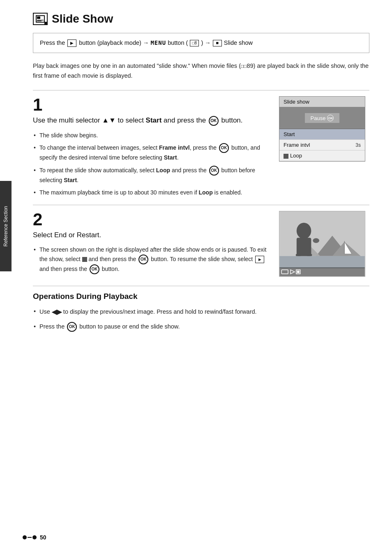  What do you see at coordinates (196, 537) in the screenshot?
I see `page-footer: 50` at bounding box center [196, 537].